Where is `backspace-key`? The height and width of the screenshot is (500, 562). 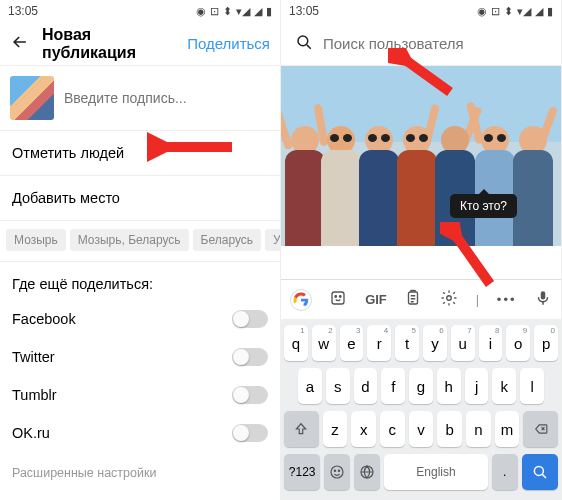
backspace-key is located at coordinates (540, 429).